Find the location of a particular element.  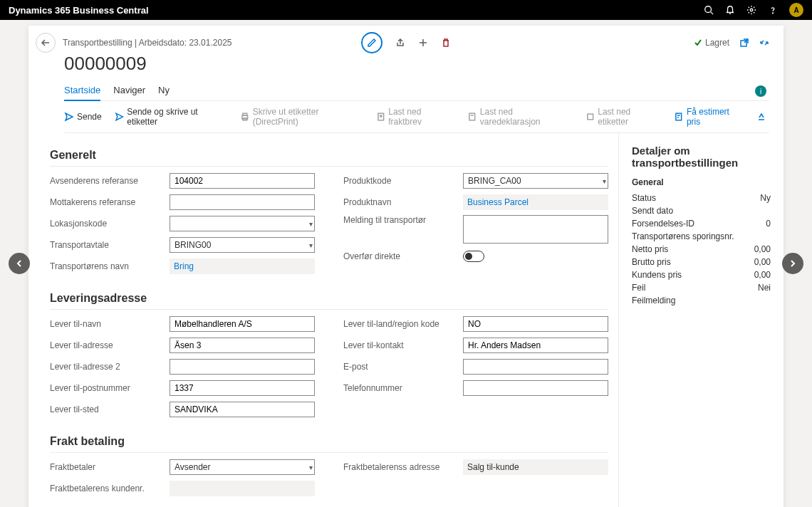

input-ship-name is located at coordinates (242, 324).